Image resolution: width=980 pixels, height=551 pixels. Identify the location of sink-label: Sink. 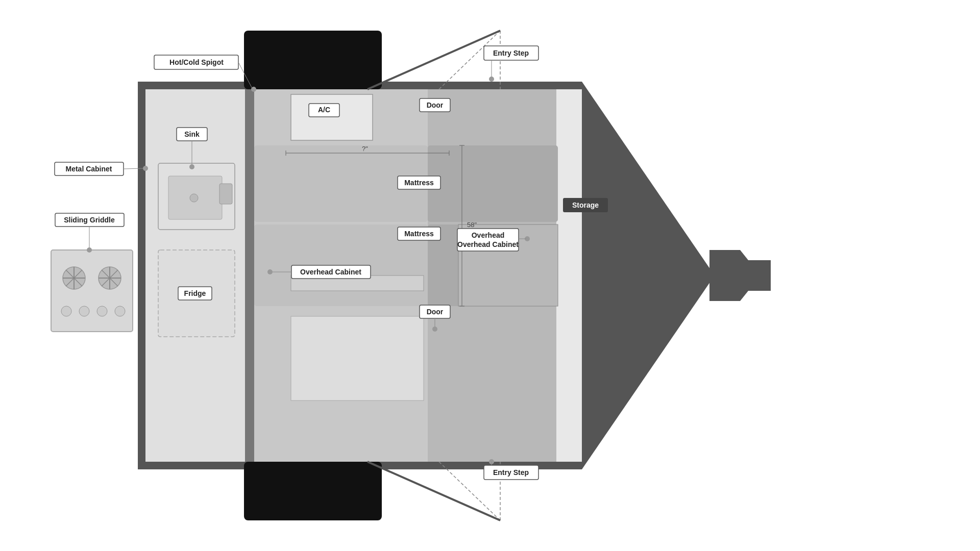
(192, 134).